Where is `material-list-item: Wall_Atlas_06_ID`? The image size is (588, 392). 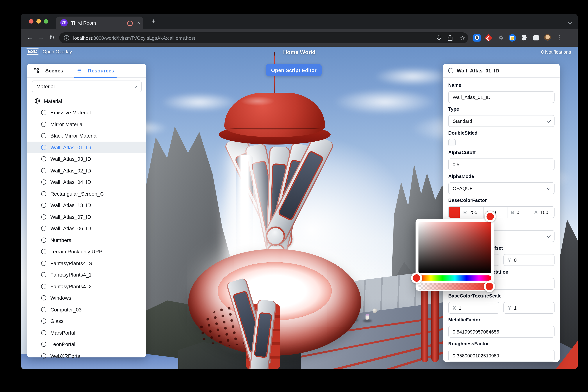
material-list-item: Wall_Atlas_06_ID is located at coordinates (86, 228).